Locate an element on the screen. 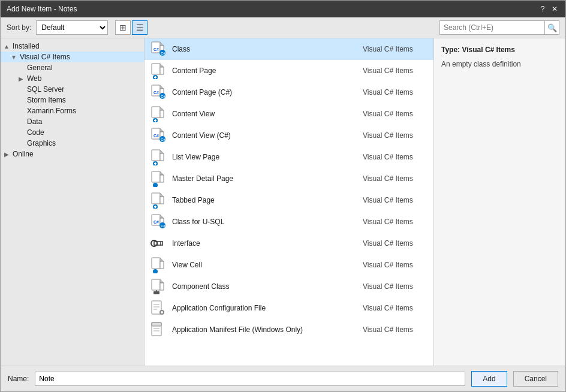 The height and width of the screenshot is (392, 566). name-label: Name: is located at coordinates (18, 379).